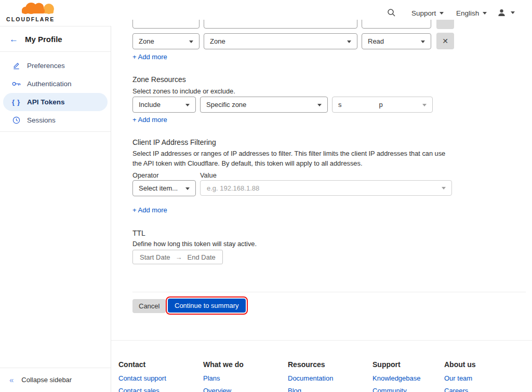  Describe the element at coordinates (281, 42) in the screenshot. I see `permission-category-dropdown: Zone` at that location.